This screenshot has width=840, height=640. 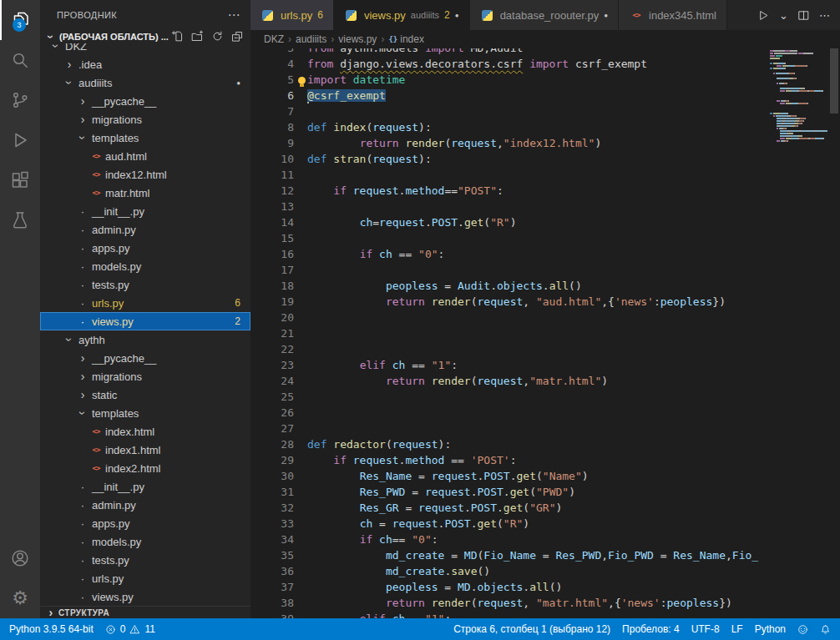 What do you see at coordinates (145, 193) in the screenshot?
I see `tree-item: <>matr.html` at bounding box center [145, 193].